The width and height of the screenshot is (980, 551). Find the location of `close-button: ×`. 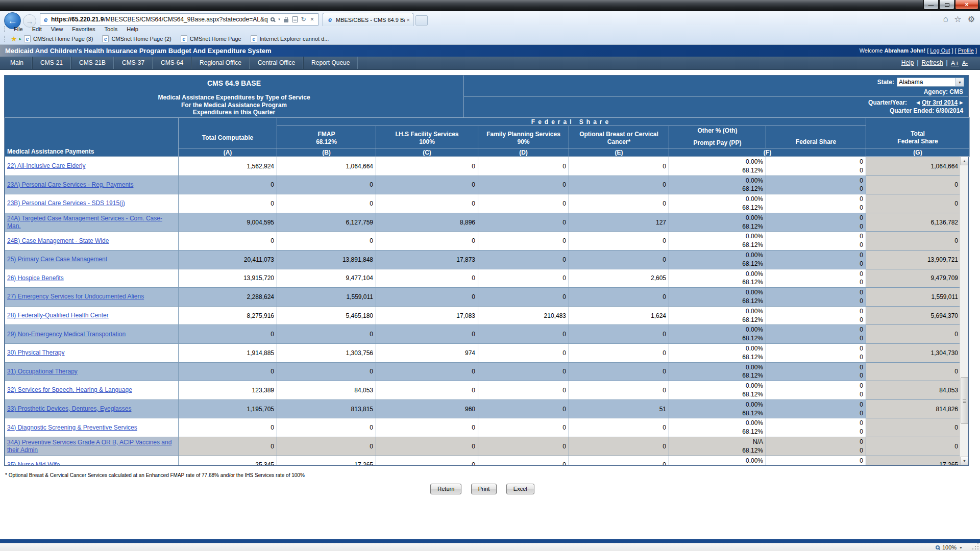

close-button: × is located at coordinates (967, 5).